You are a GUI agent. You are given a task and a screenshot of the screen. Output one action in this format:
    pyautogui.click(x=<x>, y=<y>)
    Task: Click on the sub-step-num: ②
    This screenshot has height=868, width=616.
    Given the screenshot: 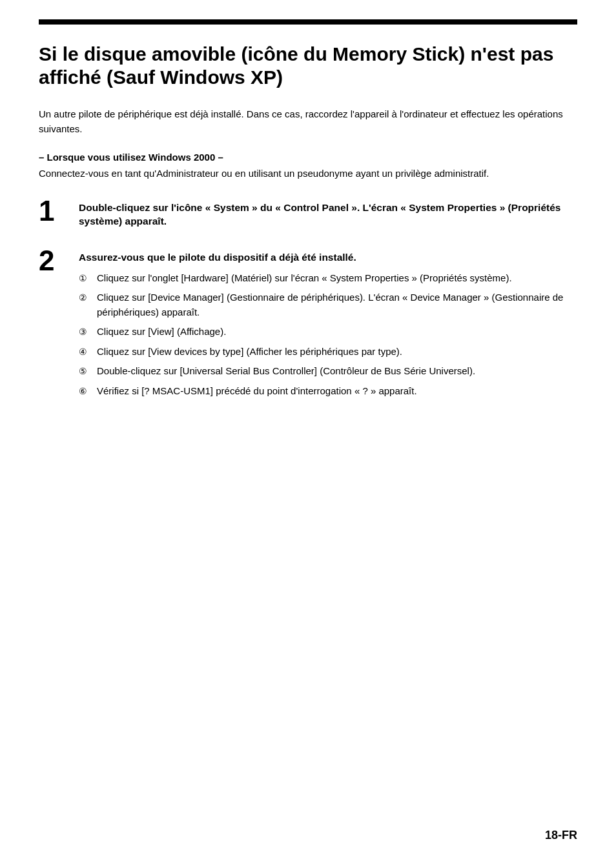 What is the action you would take?
    pyautogui.click(x=88, y=298)
    